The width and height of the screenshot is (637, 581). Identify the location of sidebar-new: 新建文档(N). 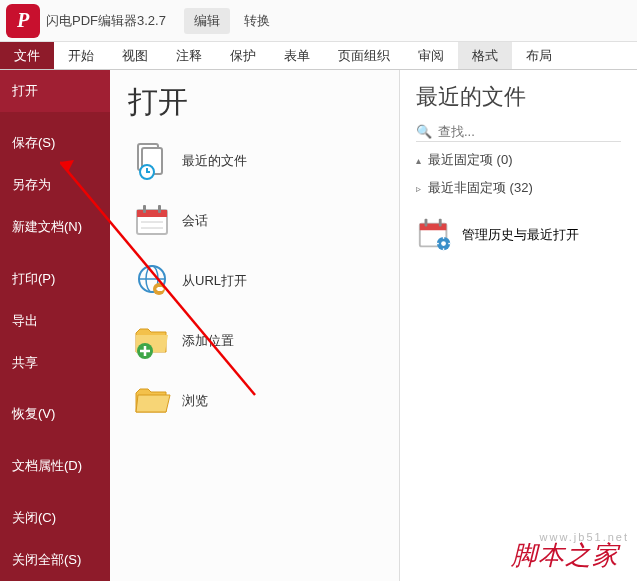
(55, 227).